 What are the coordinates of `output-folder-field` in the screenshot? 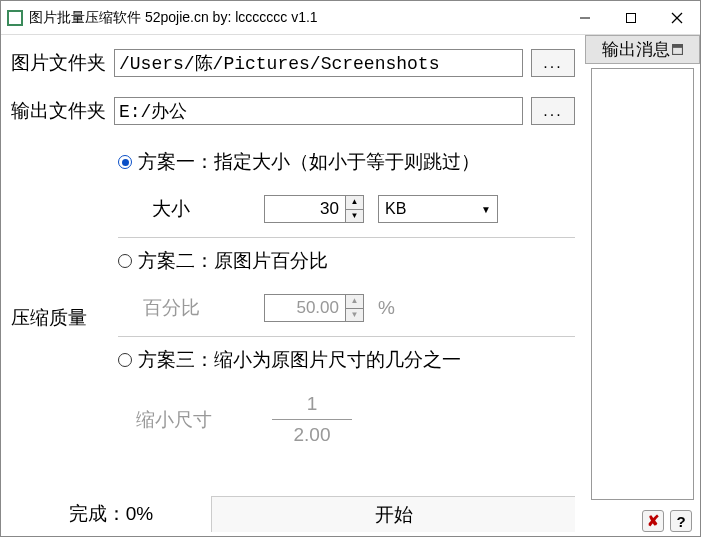 It's located at (318, 111).